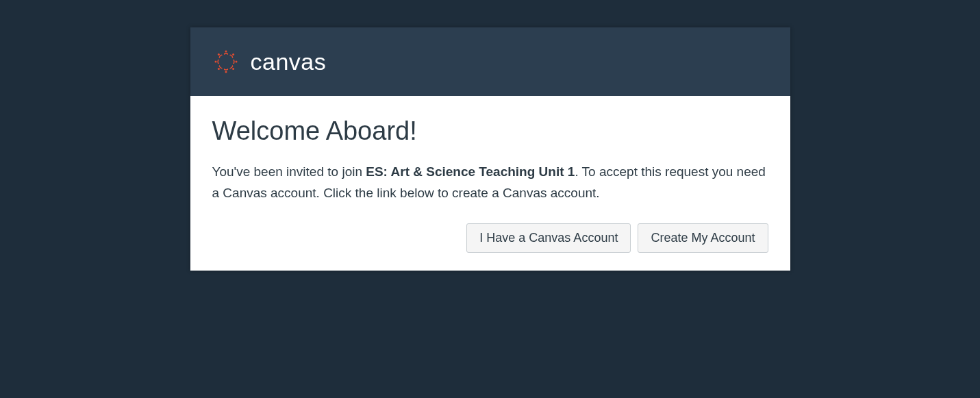  Describe the element at coordinates (470, 171) in the screenshot. I see `course-name: ES: Art & Science Teaching Unit 1` at that location.